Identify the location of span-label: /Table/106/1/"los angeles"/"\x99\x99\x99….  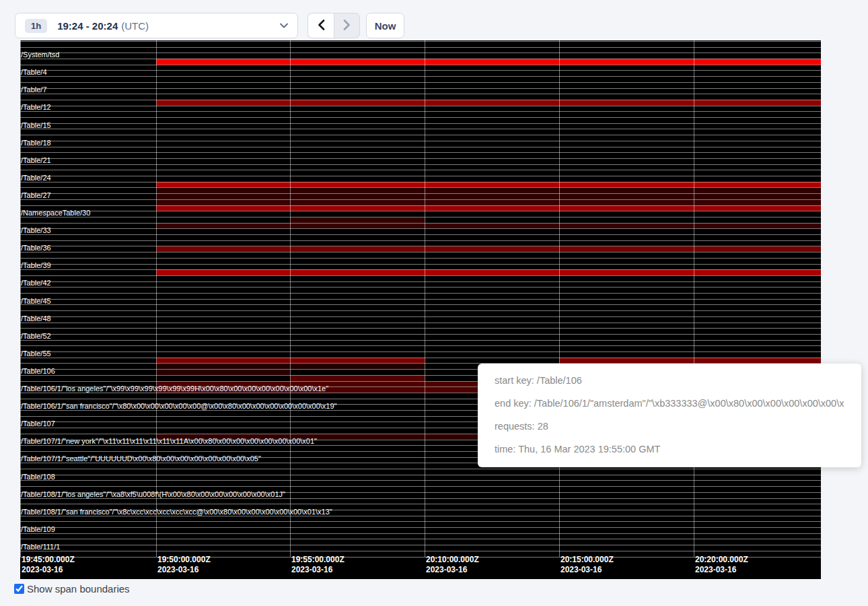
(175, 389).